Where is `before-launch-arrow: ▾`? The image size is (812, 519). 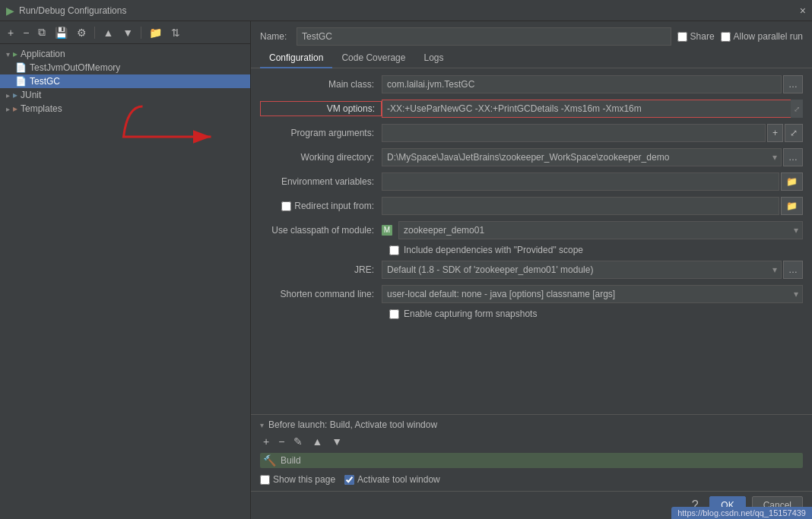 before-launch-arrow: ▾ is located at coordinates (262, 426).